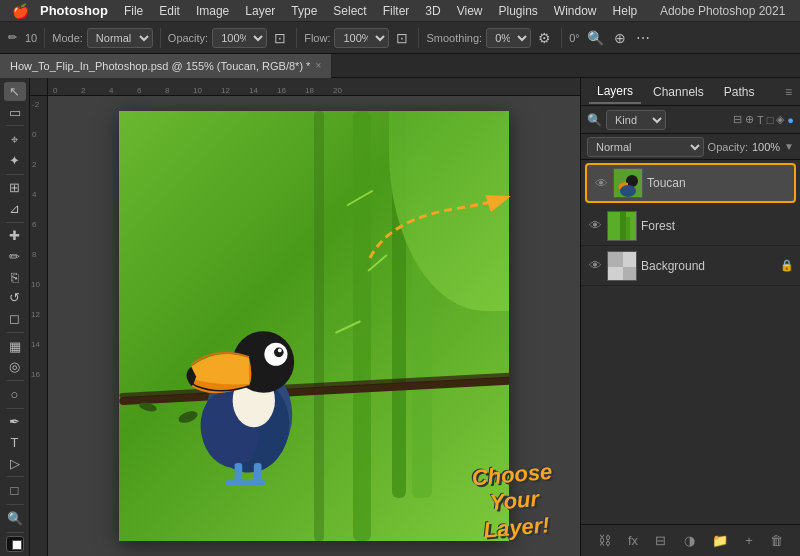 The image size is (800, 556). What do you see at coordinates (15, 140) in the screenshot?
I see `lasso-tool: ⌖` at bounding box center [15, 140].